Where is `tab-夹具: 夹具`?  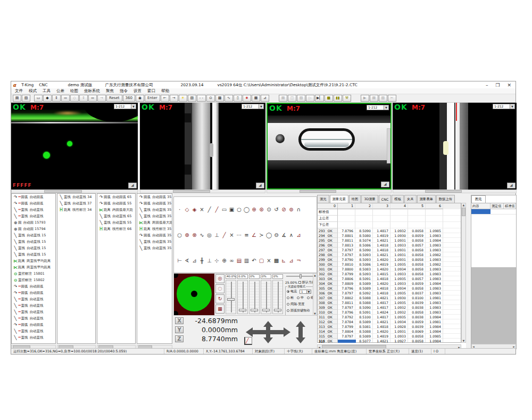
tab-夹具: 夹具 is located at coordinates (411, 199).